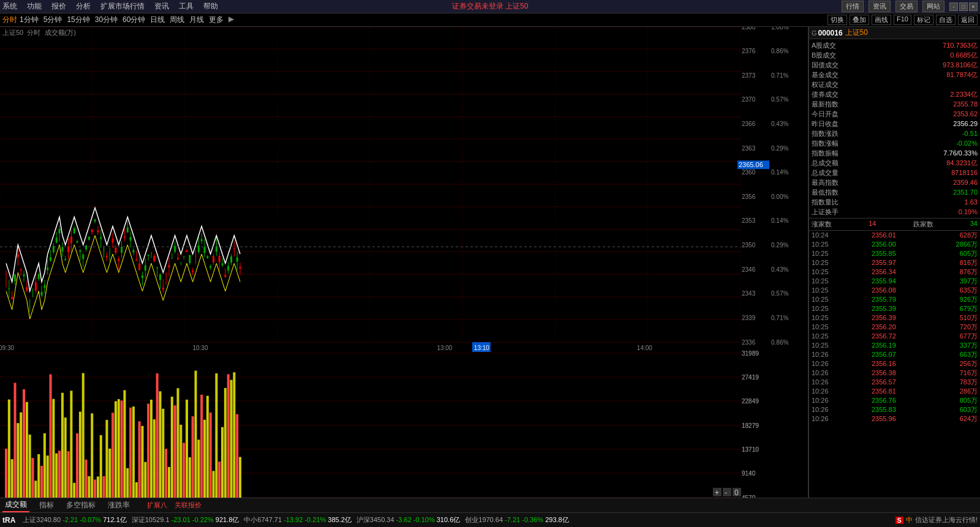  What do you see at coordinates (937, 520) in the screenshot?
I see `status-right: S 中 信达证券上海云行情!` at bounding box center [937, 520].